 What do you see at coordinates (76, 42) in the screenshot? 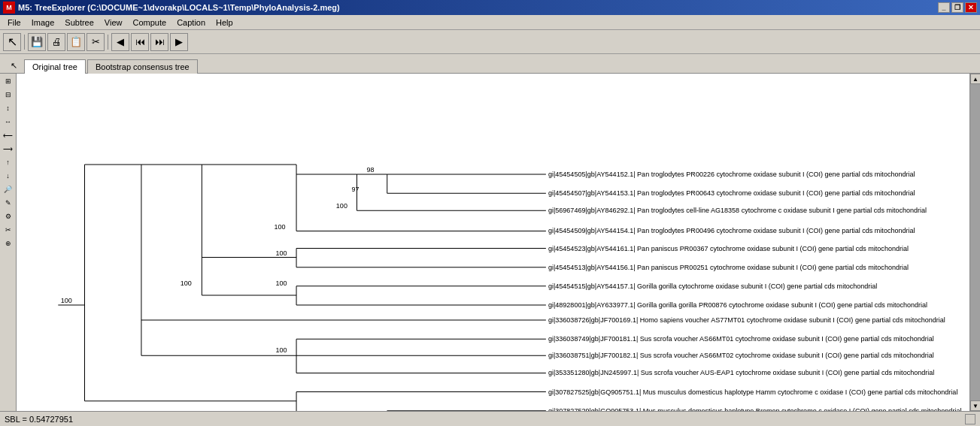
I see `copy-btn: 📋` at bounding box center [76, 42].